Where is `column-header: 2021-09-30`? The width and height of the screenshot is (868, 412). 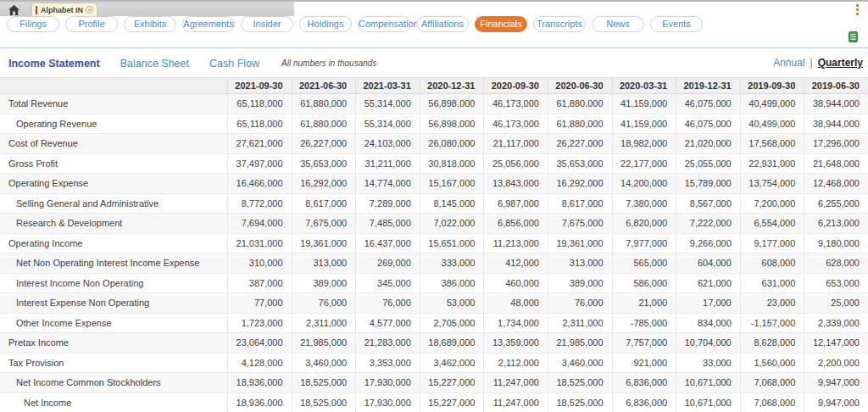
column-header: 2021-09-30 is located at coordinates (259, 86).